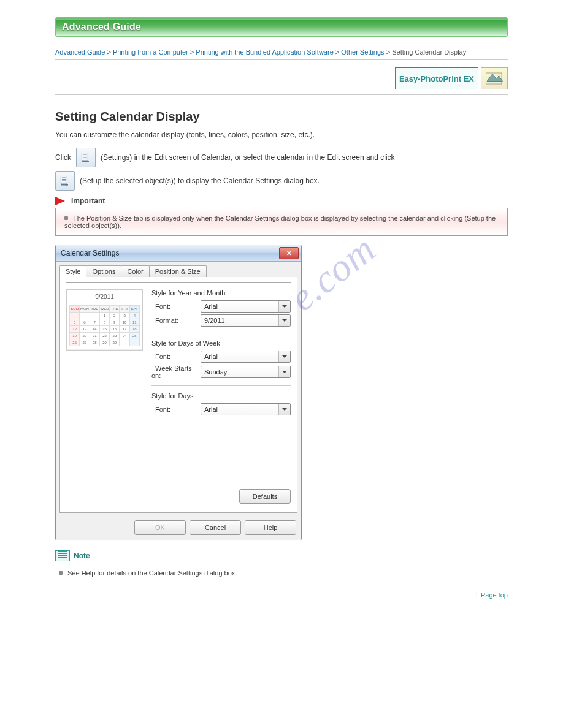  I want to click on important-flag-icon, so click(61, 201).